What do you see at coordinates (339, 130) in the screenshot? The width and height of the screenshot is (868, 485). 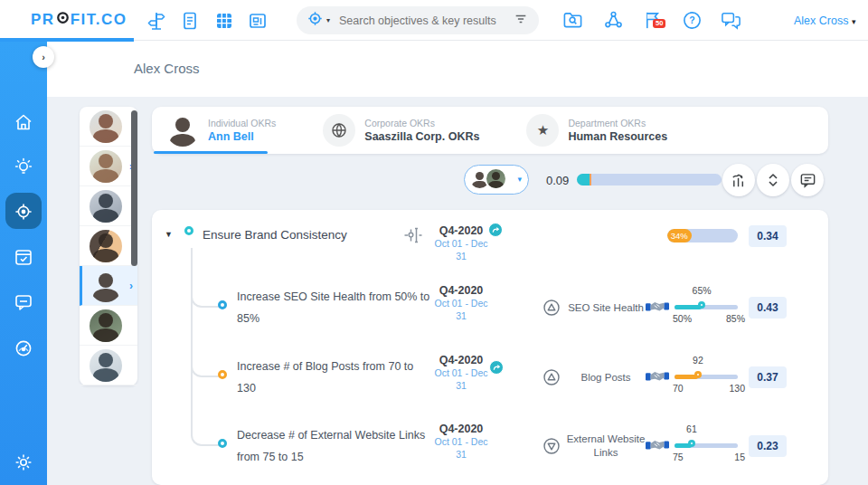 I see `globe-icon` at bounding box center [339, 130].